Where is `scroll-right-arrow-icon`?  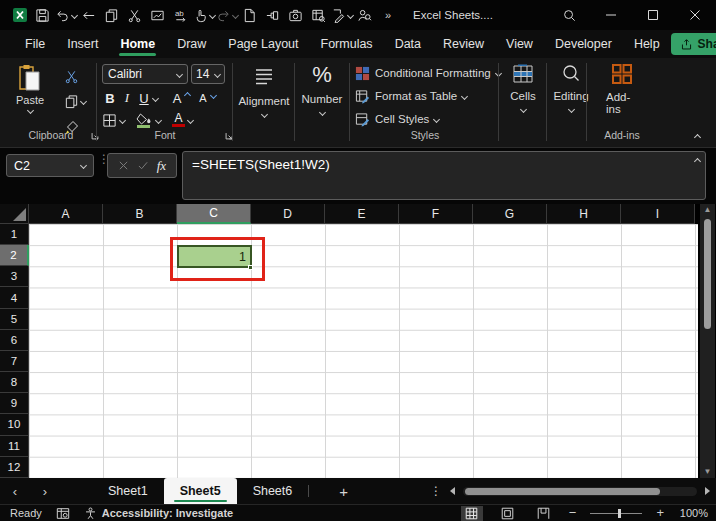 scroll-right-arrow-icon is located at coordinates (708, 491).